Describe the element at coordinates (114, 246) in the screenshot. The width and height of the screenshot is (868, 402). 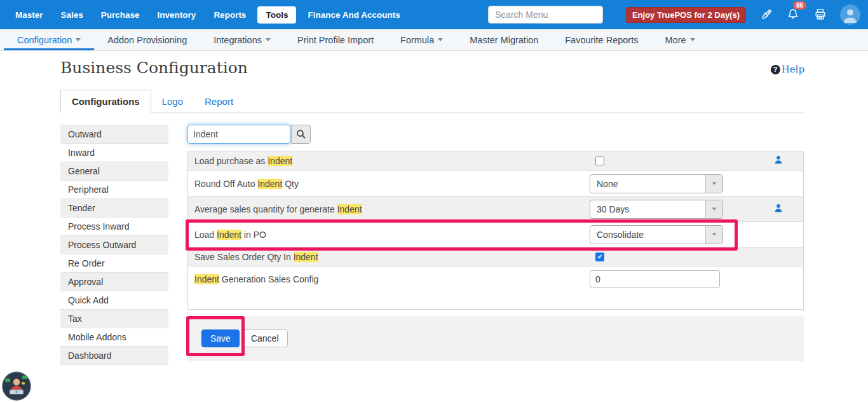
I see `sidebar-item-process-outward: Process Outward` at that location.